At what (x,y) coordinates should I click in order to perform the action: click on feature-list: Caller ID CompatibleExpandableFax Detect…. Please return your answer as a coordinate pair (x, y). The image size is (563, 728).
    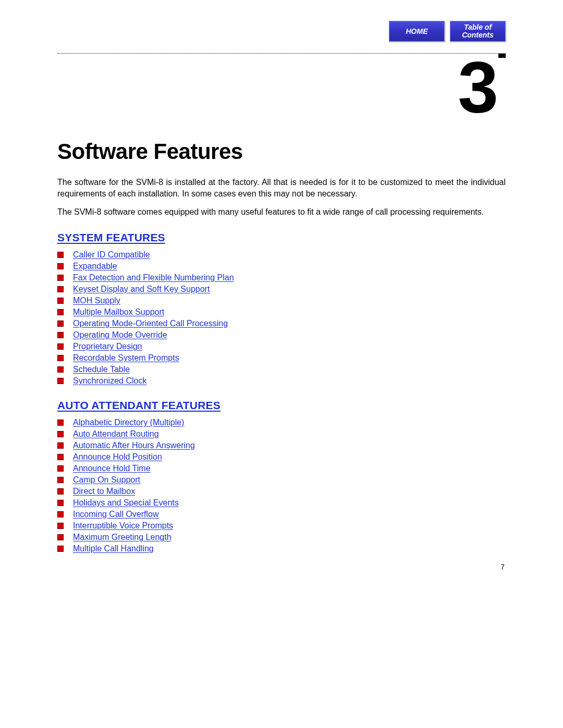
    Looking at the image, I should click on (282, 318).